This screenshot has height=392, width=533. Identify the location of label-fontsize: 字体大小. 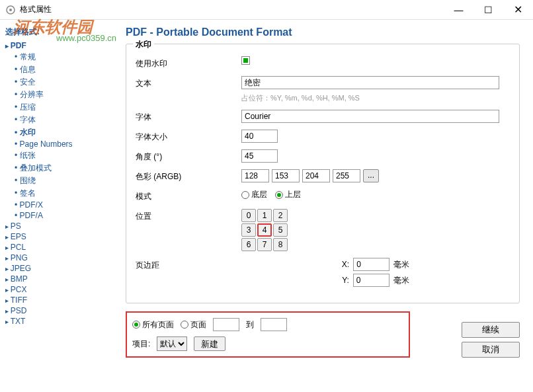
(188, 136).